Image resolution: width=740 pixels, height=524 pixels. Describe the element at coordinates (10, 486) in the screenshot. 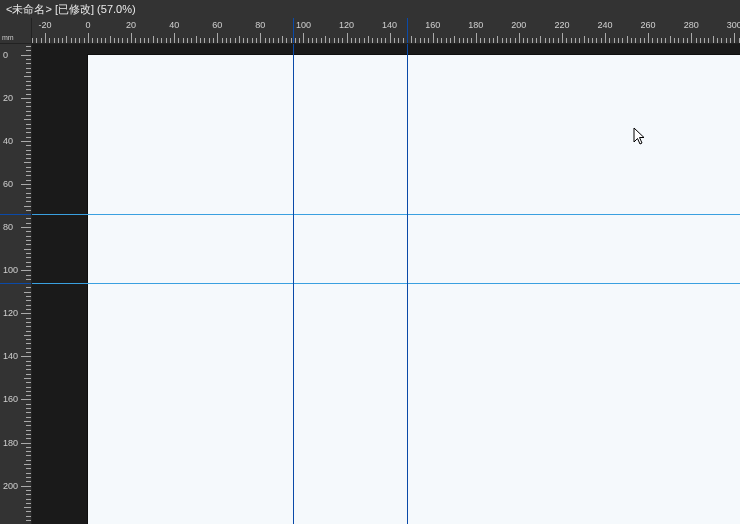

I see `ruler-label: 200` at that location.